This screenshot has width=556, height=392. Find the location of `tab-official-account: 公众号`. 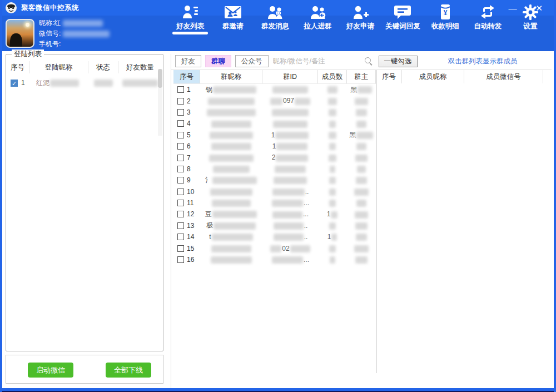

tab-official-account: 公众号 is located at coordinates (252, 61).